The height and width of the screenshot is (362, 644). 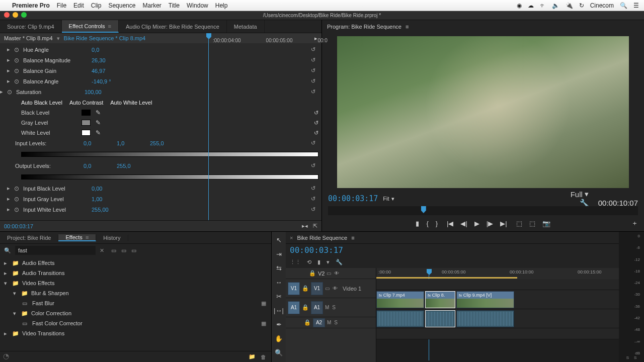 What do you see at coordinates (136, 333) in the screenshot?
I see `tree-folder: ▸📁Video Transitions` at bounding box center [136, 333].